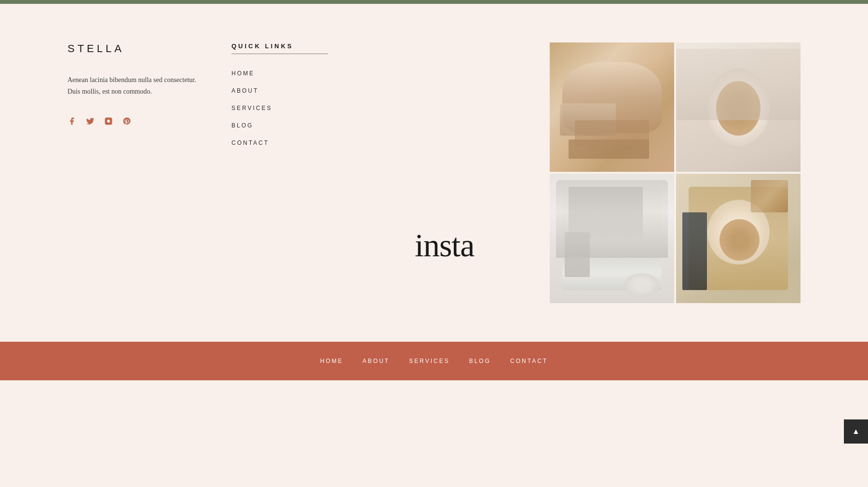 The width and height of the screenshot is (868, 487). Describe the element at coordinates (252, 108) in the screenshot. I see `nav-link-services: SERVICES` at that location.